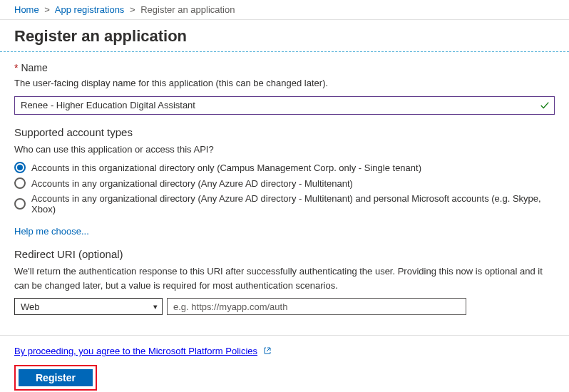  What do you see at coordinates (51, 231) in the screenshot?
I see `help-me-choose-link: Help me choose...` at bounding box center [51, 231].